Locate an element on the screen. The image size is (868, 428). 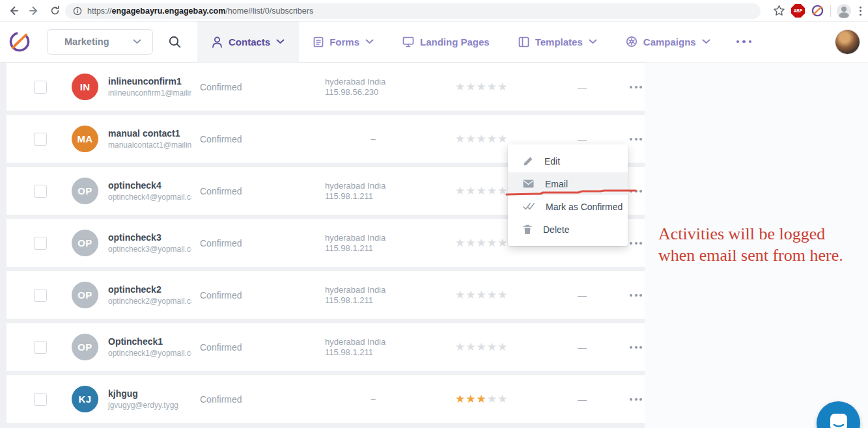
contact-row: OP Optincheck1 optincheck1@yopmail.co...… is located at coordinates (326, 347).